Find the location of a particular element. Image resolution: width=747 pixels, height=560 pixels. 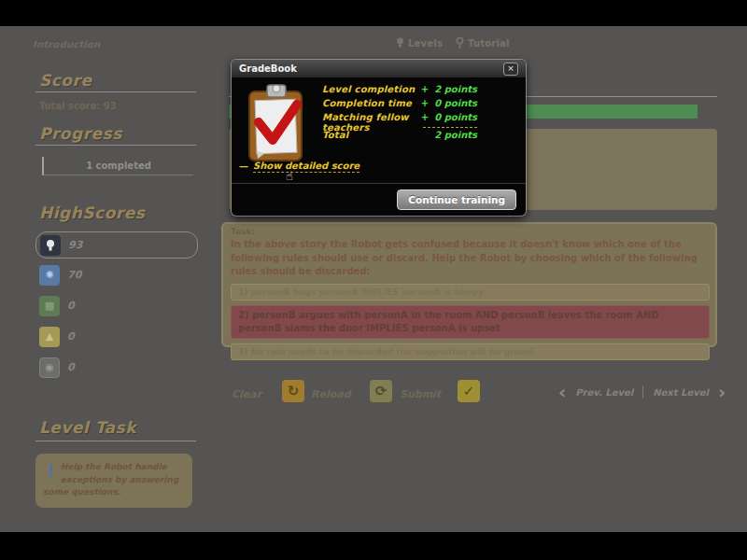

highscore-value: 93 is located at coordinates (75, 245).